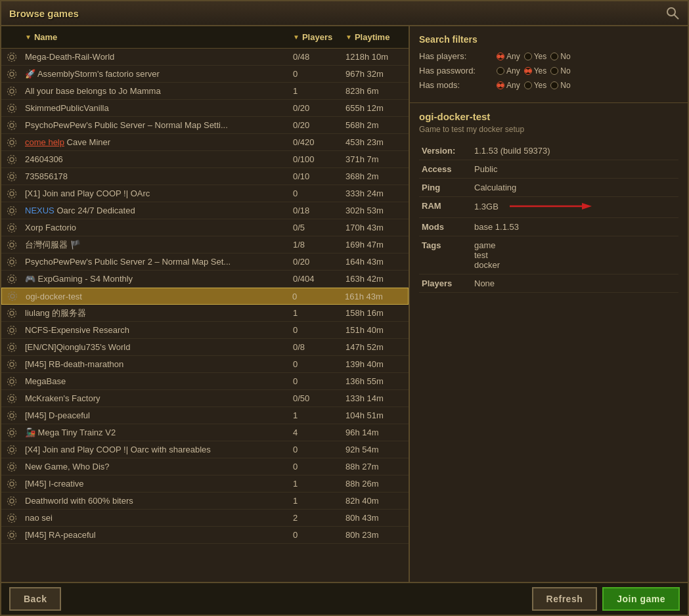 Image resolution: width=689 pixels, height=616 pixels. What do you see at coordinates (205, 108) in the screenshot?
I see `table-row: SkimmedPublicVanilla0/20655h 12m` at bounding box center [205, 108].